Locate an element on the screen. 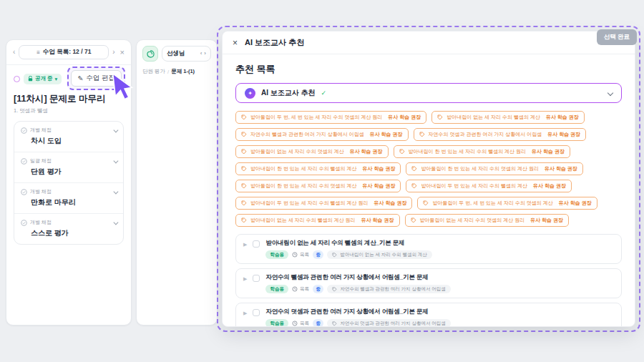 The width and height of the screenshot is (644, 362). lesson-step-item: 개별 채점 만화로 마무리 is located at coordinates (69, 199).